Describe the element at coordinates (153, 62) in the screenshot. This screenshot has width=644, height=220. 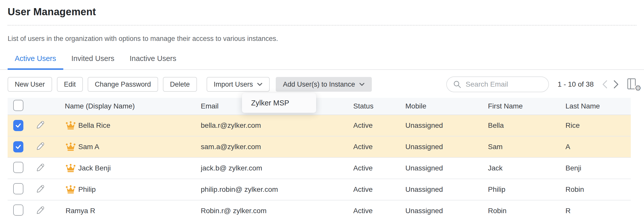
I see `tab-inactive-users: Inactive Users` at that location.